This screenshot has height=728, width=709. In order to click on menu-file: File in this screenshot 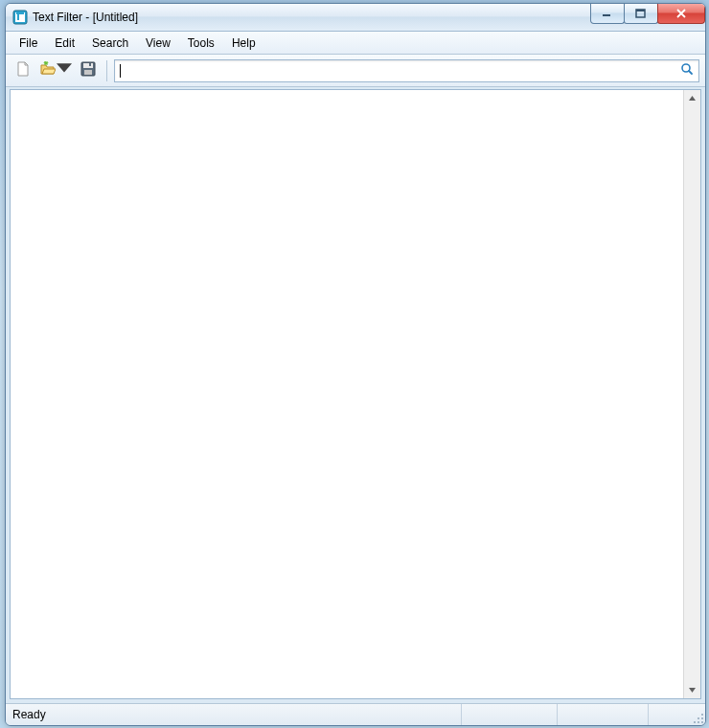, I will do `click(29, 42)`.